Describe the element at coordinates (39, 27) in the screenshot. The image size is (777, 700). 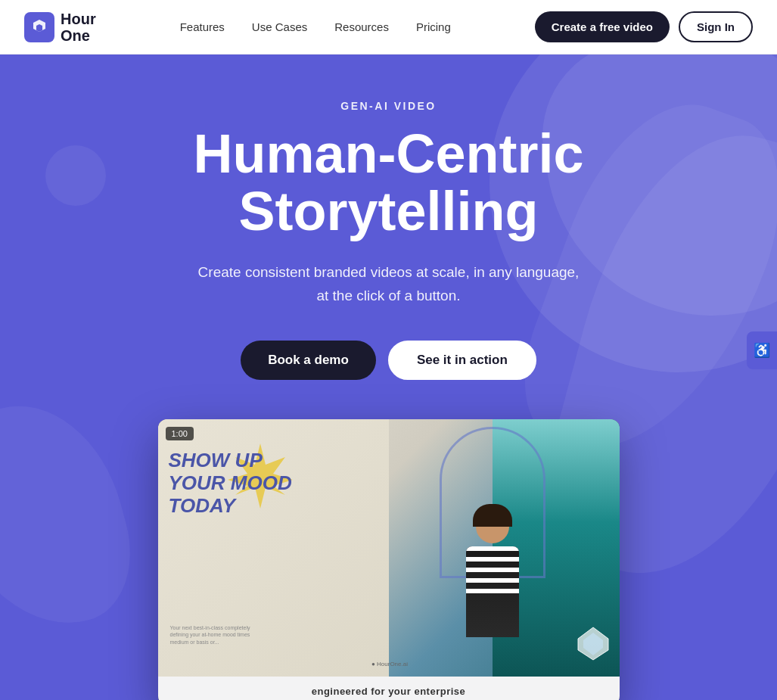
I see `logo-icon` at that location.